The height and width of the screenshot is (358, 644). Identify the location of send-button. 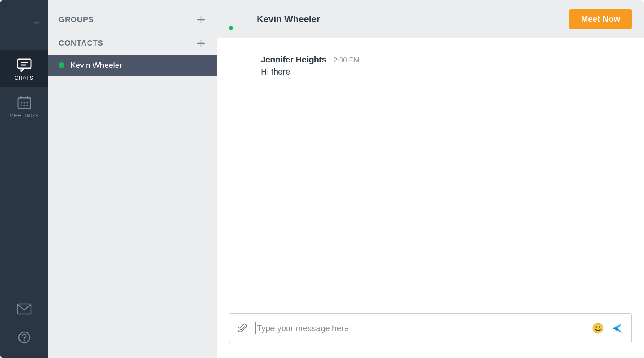
(617, 328).